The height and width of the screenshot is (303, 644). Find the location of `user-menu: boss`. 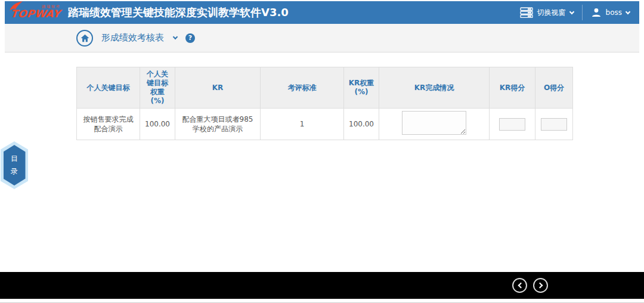

user-menu: boss is located at coordinates (611, 13).